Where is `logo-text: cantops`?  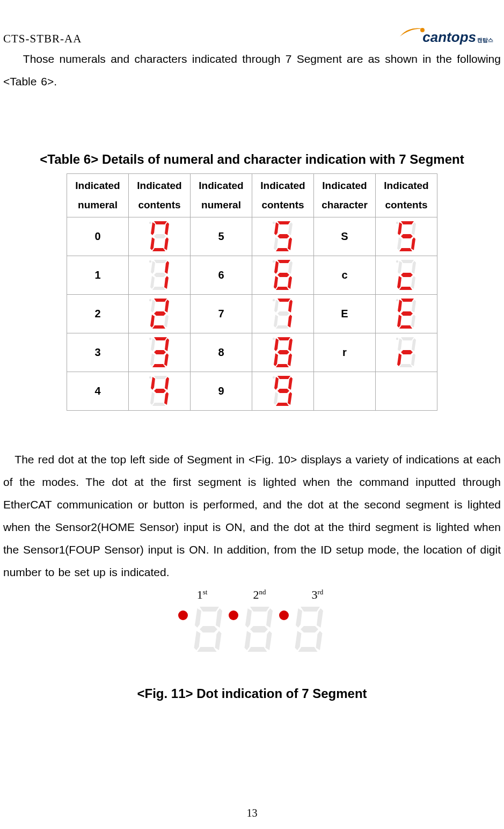 logo-text: cantops is located at coordinates (449, 38).